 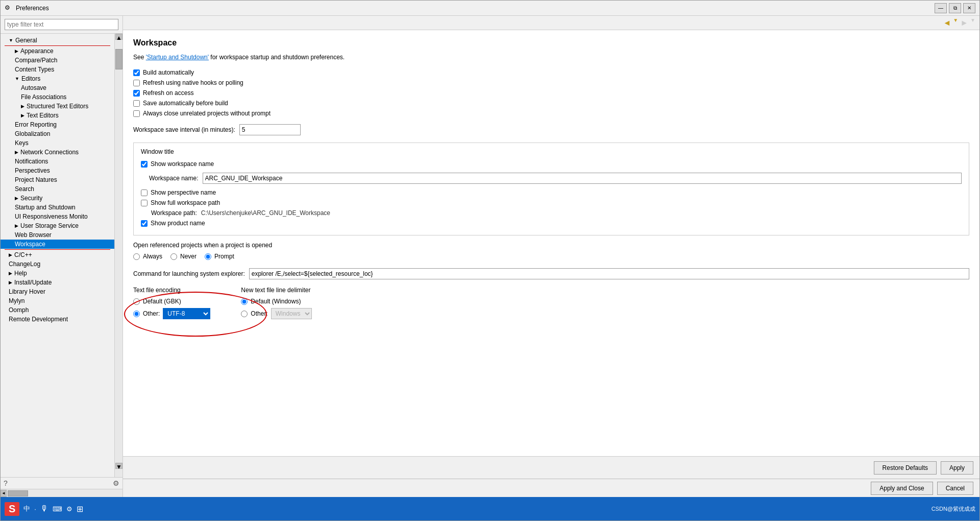 What do you see at coordinates (208, 256) in the screenshot?
I see `prompt-radio` at bounding box center [208, 256].